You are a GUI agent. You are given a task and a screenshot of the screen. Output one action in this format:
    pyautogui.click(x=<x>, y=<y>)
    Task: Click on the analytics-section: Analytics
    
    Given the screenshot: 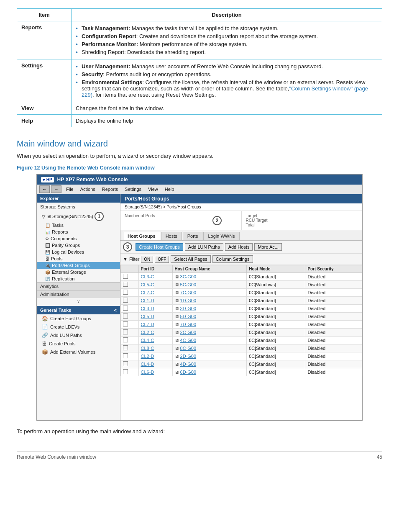 What is the action you would take?
    pyautogui.click(x=79, y=286)
    